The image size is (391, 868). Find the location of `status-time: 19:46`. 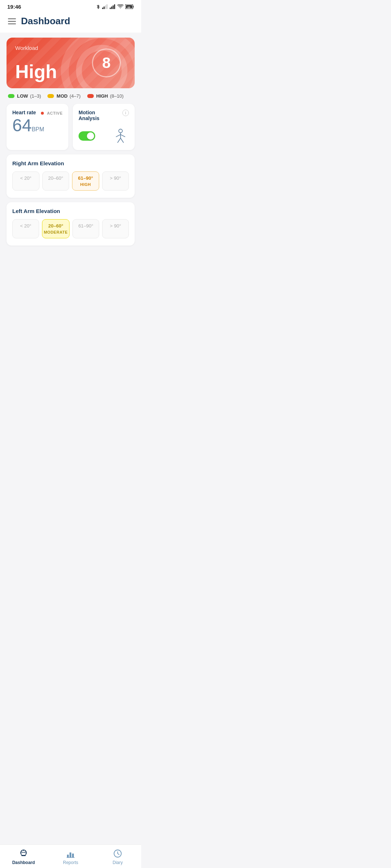

status-time: 19:46 is located at coordinates (14, 7).